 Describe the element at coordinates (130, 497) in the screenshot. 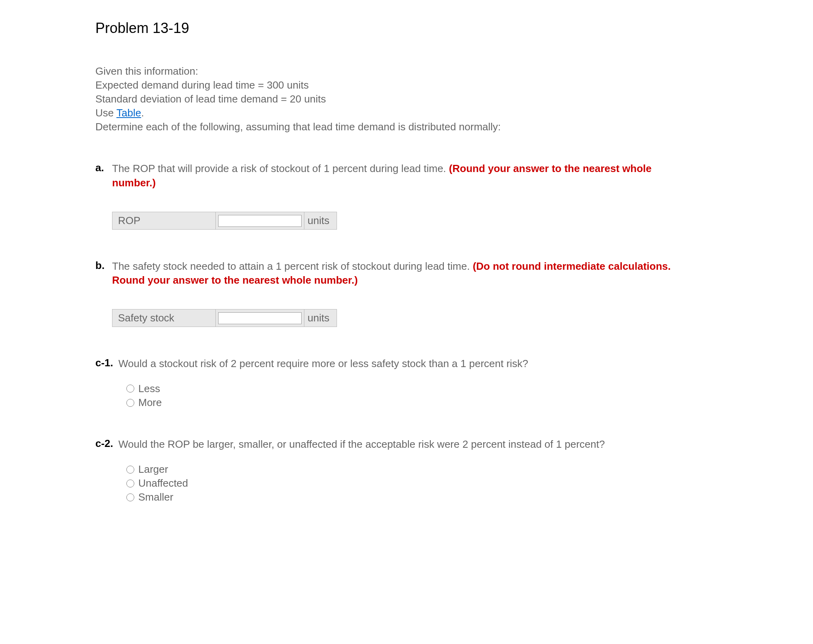

I see `radio-input-smaller` at that location.